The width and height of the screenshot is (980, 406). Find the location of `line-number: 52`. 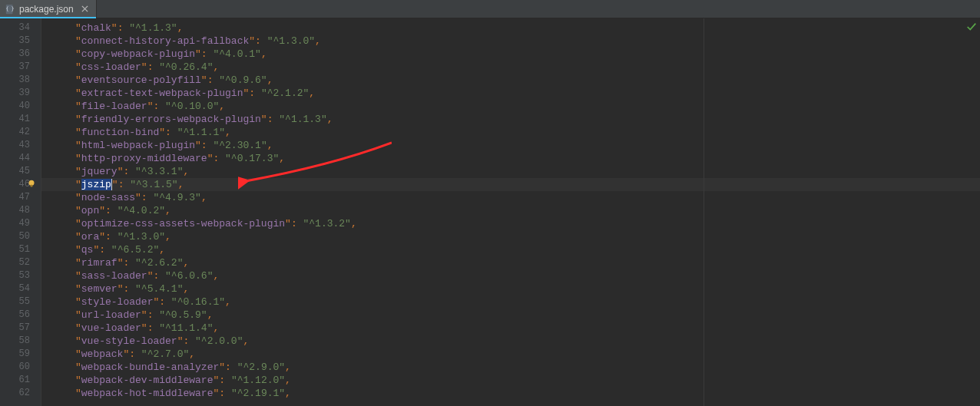

line-number: 52 is located at coordinates (15, 262).